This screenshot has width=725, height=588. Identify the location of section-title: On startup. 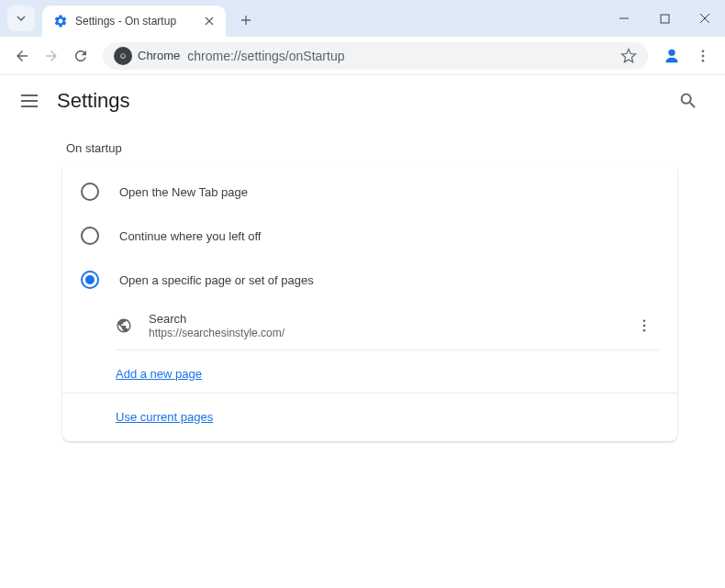
(372, 149).